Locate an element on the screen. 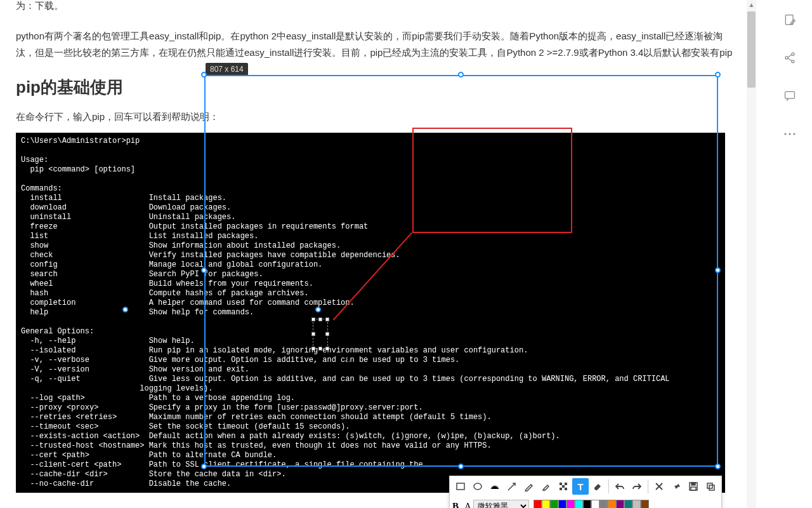 The width and height of the screenshot is (812, 508). font-color-icon: A is located at coordinates (468, 505).